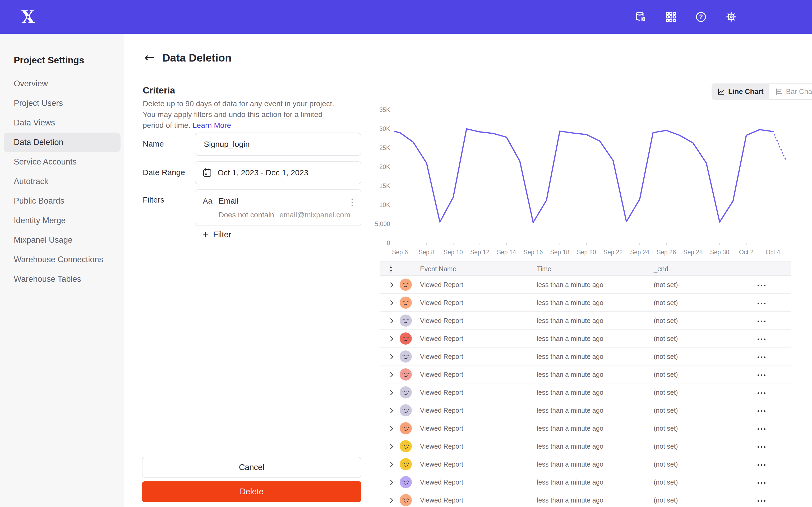 This screenshot has height=507, width=812. Describe the element at coordinates (641, 17) in the screenshot. I see `data-management-button` at that location.